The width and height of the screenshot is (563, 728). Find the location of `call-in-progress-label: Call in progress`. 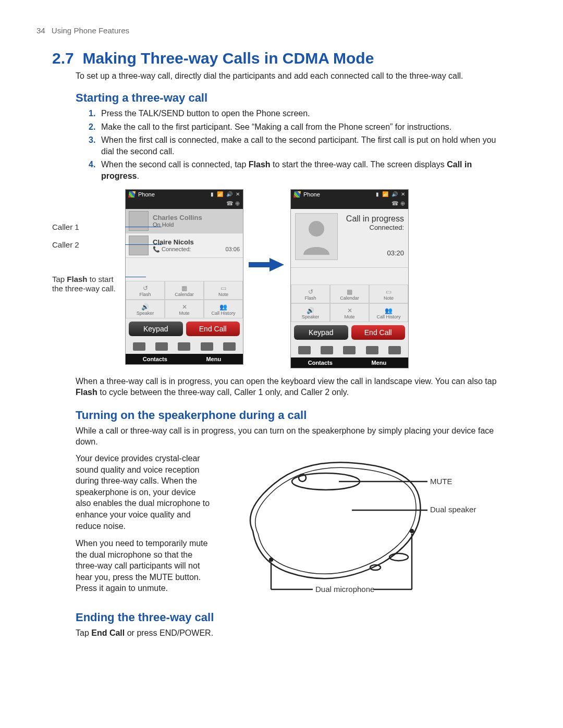

call-in-progress-label: Call in progress is located at coordinates (373, 219).